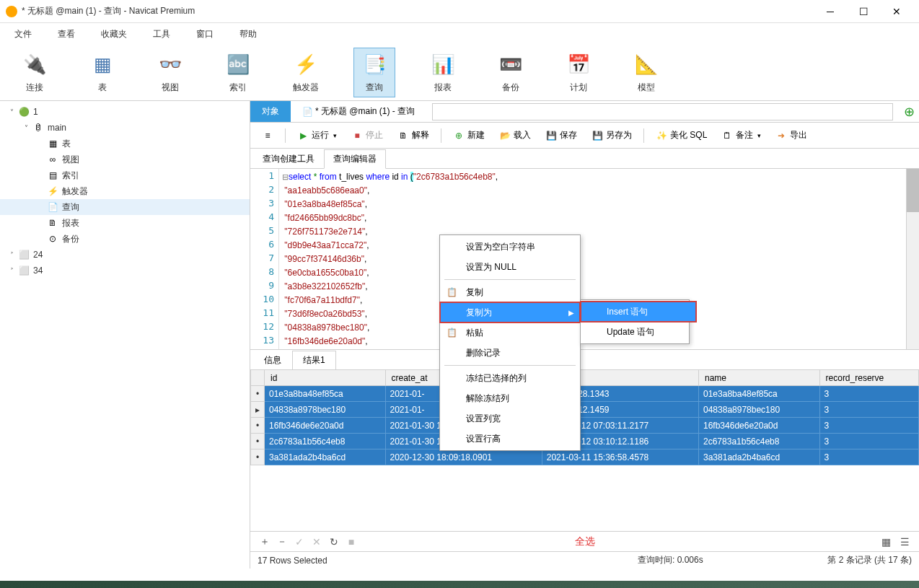 Image resolution: width=919 pixels, height=588 pixels. I want to click on tree-icon: ∞, so click(53, 159).